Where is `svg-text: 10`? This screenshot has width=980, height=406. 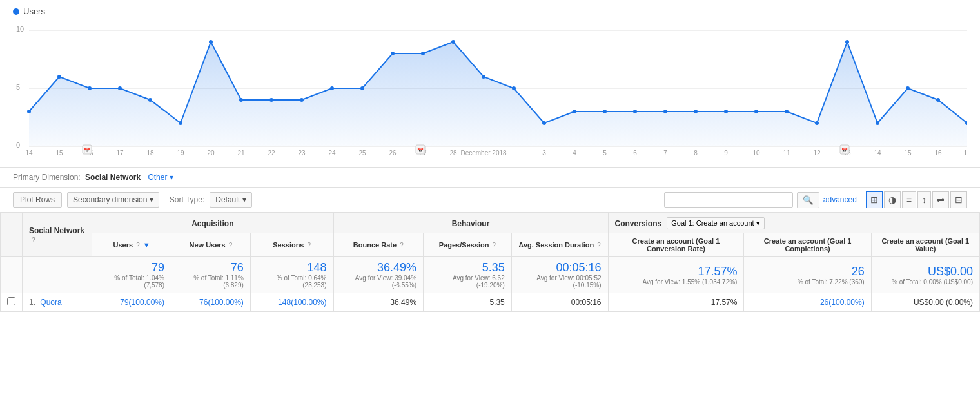 svg-text: 10 is located at coordinates (756, 153).